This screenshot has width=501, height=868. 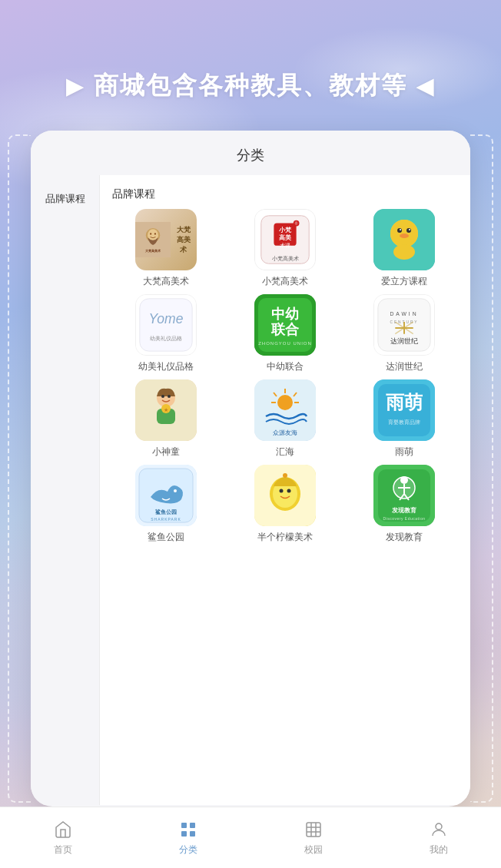 I want to click on svg-text: DAWIN, so click(x=404, y=313).